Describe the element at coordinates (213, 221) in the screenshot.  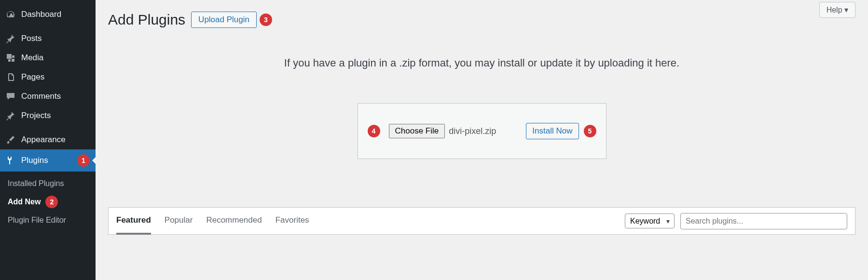
I see `filter-tabs: Featured Popular Recommended Favorites` at that location.